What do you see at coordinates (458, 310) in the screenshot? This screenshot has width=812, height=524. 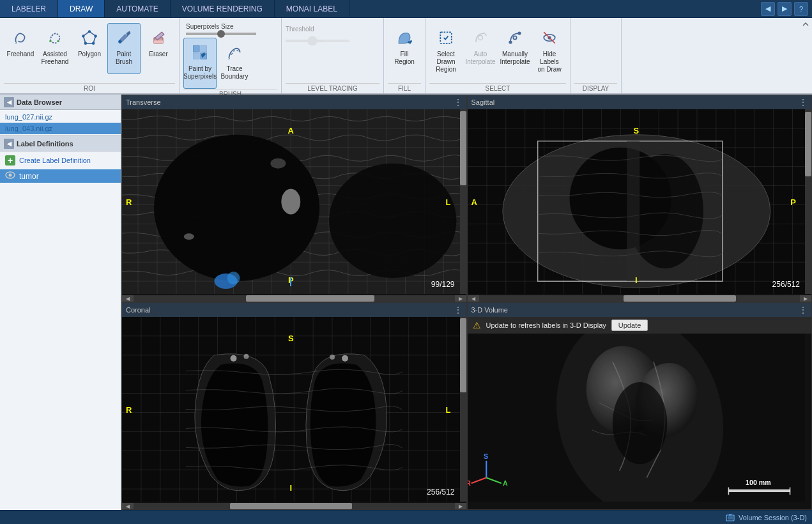 I see `coronal-menu: ⋮` at bounding box center [458, 310].